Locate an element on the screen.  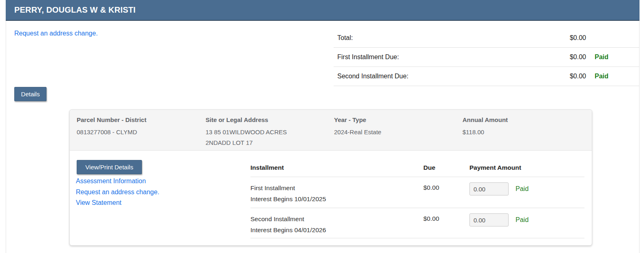
summary-label: Total: is located at coordinates (445, 38).